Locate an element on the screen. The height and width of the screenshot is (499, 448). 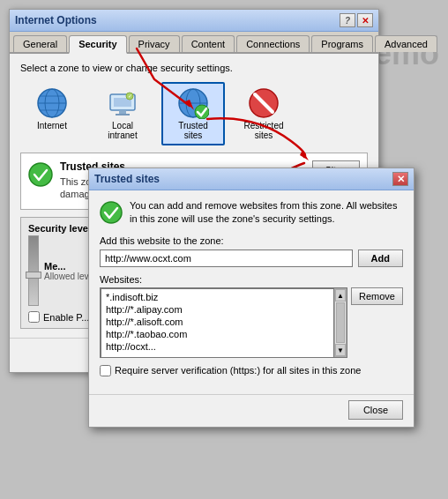
titlebar-buttons: ? ✕ is located at coordinates (356, 20).